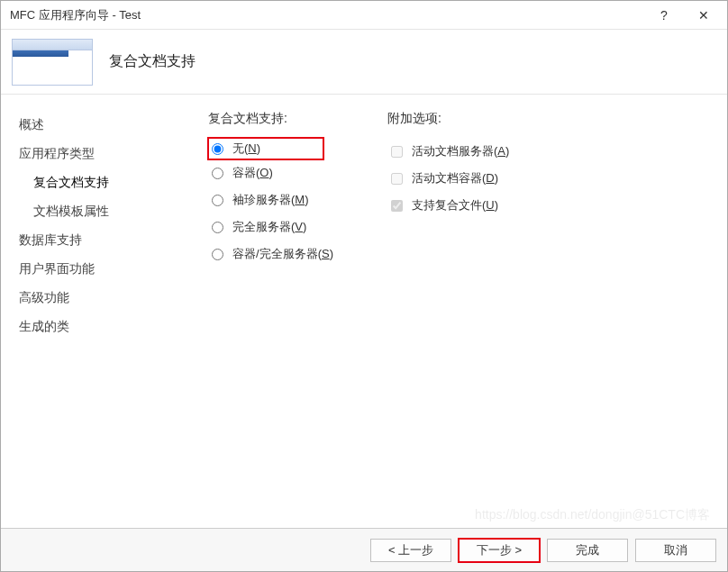 The width and height of the screenshot is (728, 572). I want to click on cancel-button: 取消, so click(676, 550).